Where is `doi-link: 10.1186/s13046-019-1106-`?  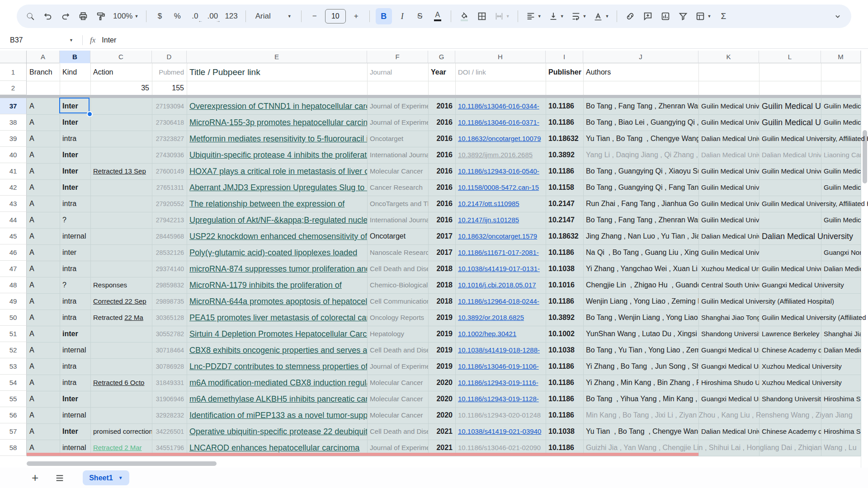 doi-link: 10.1186/s13046-019-1106- is located at coordinates (498, 366).